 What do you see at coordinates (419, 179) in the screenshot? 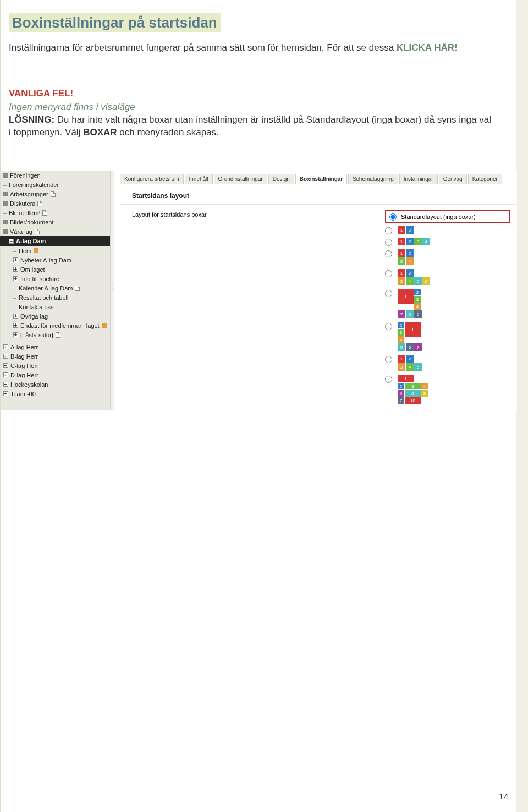
I see `tab-inställningar: Inställningar` at bounding box center [419, 179].